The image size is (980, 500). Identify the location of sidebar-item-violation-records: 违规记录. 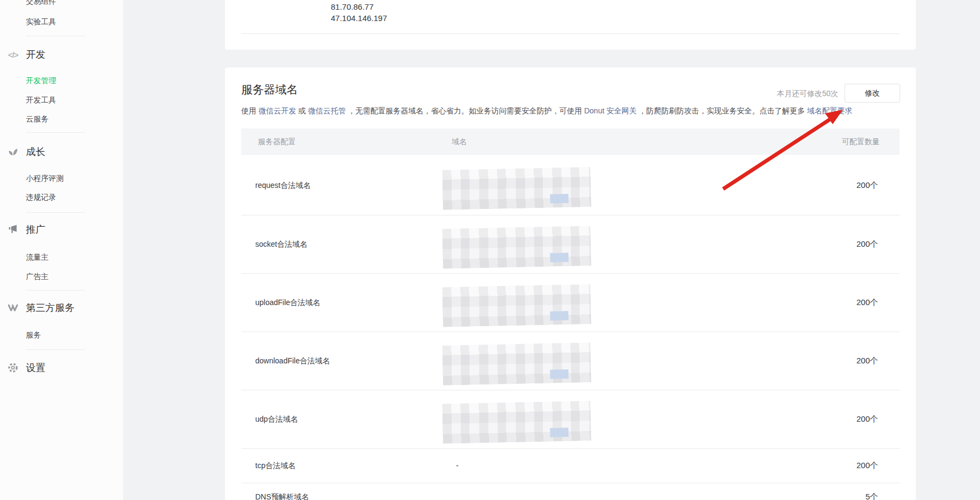
(41, 197).